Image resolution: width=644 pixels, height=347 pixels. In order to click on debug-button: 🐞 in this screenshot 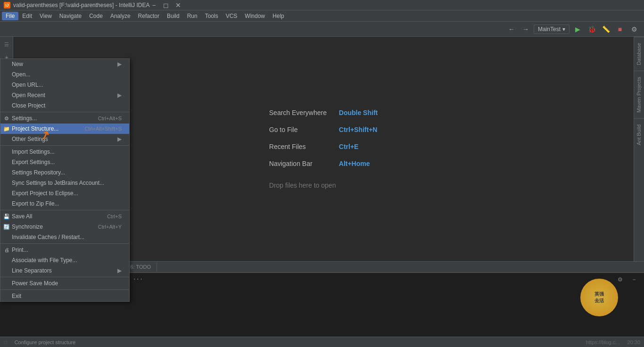, I will do `click(592, 29)`.